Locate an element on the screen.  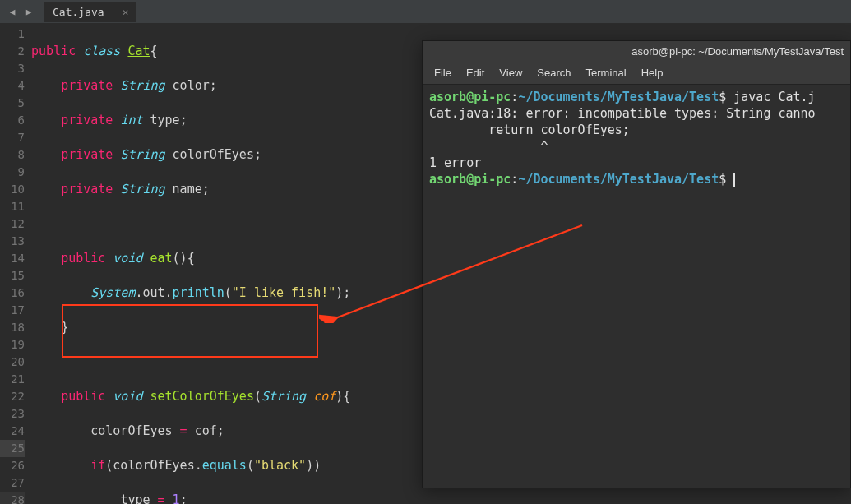
line-number: 27 is located at coordinates (12, 483).